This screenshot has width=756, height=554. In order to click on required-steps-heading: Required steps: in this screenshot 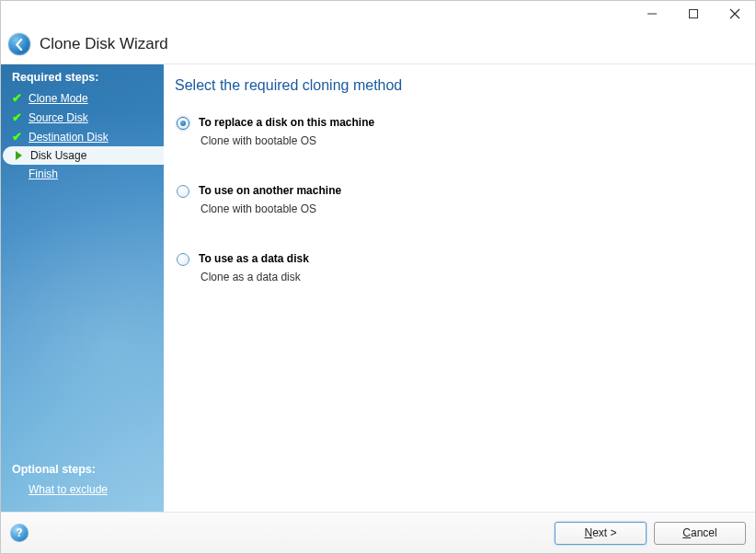, I will do `click(83, 76)`.